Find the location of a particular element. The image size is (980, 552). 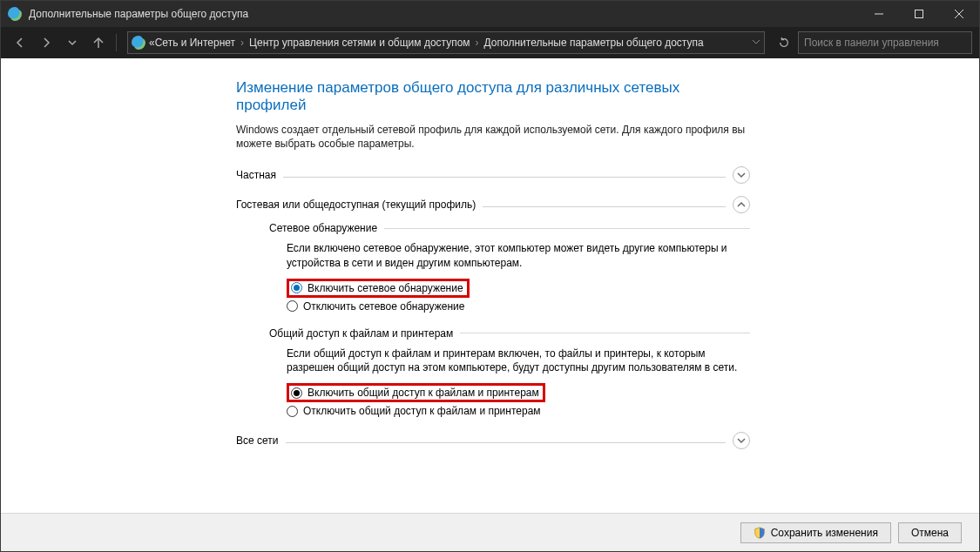

radio-disable-network-discovery is located at coordinates (293, 306).